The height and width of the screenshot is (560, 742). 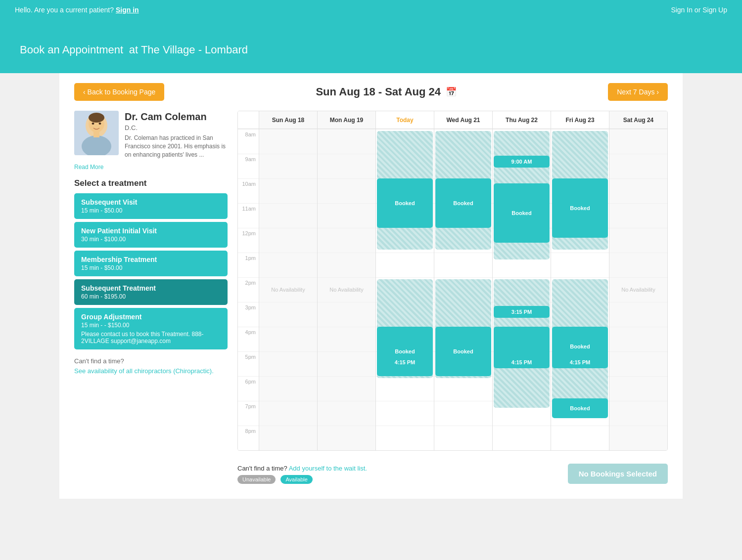 I want to click on time-3pm: 3pm, so click(x=248, y=314).